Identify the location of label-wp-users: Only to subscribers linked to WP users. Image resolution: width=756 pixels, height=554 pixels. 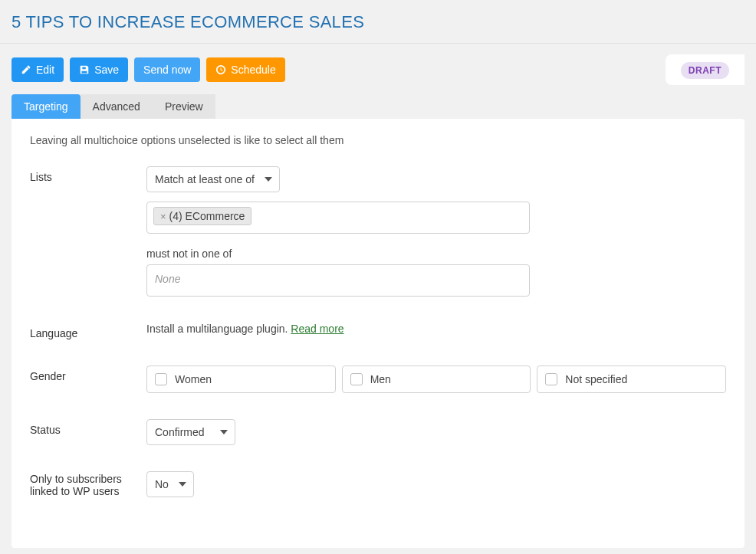
(88, 484).